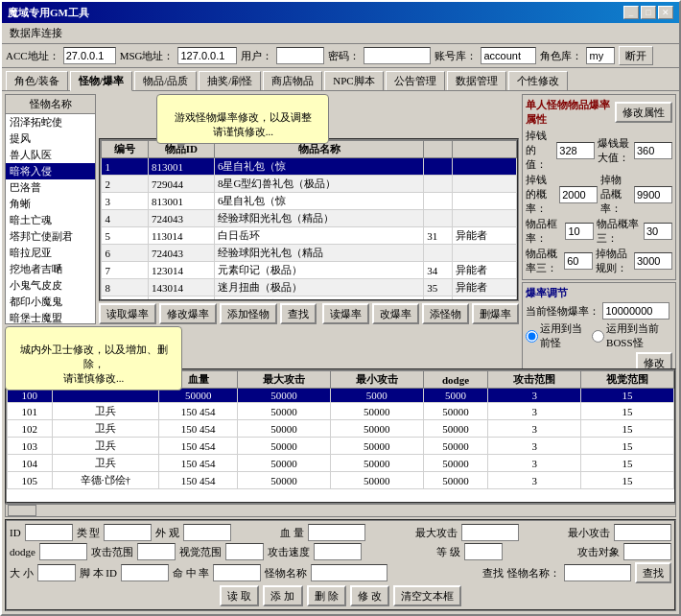  Describe the element at coordinates (636, 56) in the screenshot. I see `connect-button: 断开` at that location.